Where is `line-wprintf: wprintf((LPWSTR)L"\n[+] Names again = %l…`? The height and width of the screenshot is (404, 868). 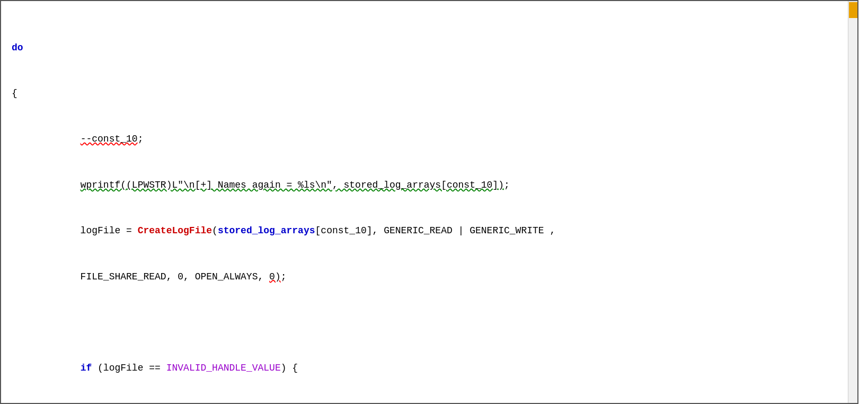 line-wprintf: wprintf((LPWSTR)L"\n[+] Names again = %l… is located at coordinates (429, 186).